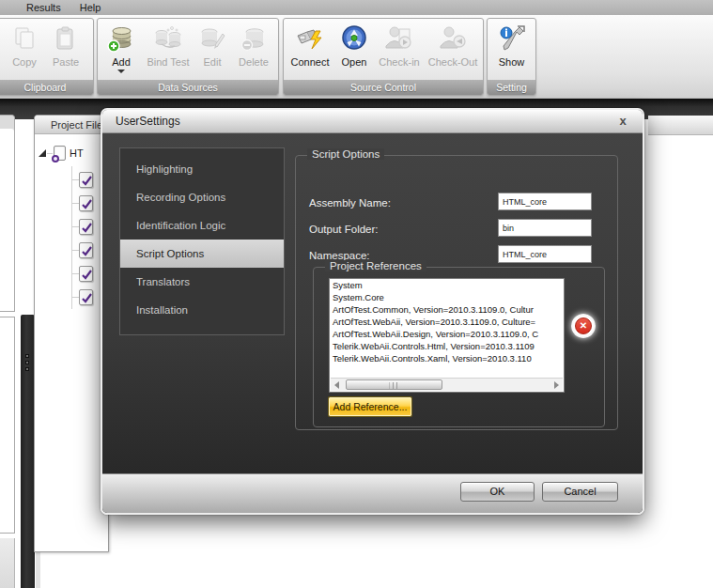  I want to click on paste-button: Paste, so click(66, 51).